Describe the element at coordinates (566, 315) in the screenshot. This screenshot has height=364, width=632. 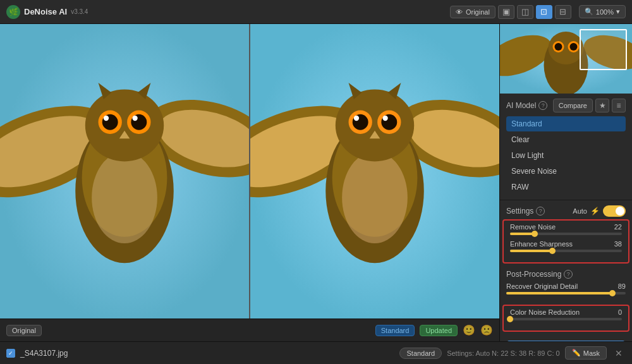
I see `color-noise-group: Color Noise Reduction 0` at that location.